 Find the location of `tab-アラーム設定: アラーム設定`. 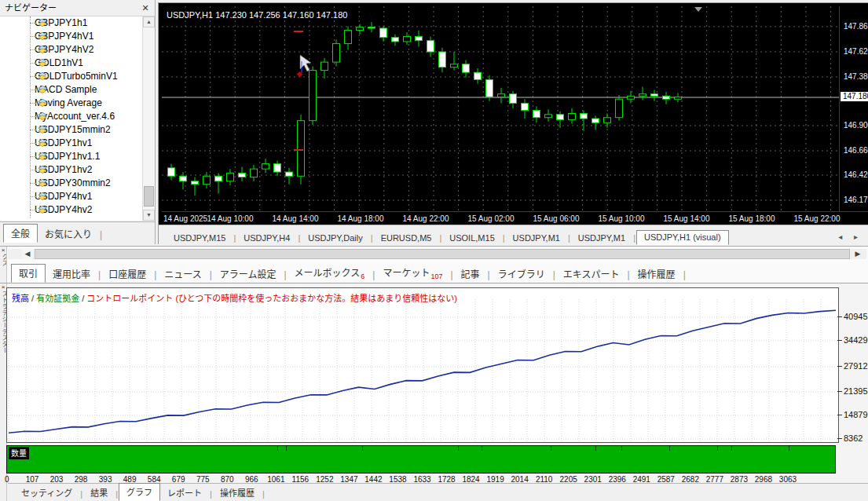

tab-アラーム設定: アラーム設定 is located at coordinates (248, 274).